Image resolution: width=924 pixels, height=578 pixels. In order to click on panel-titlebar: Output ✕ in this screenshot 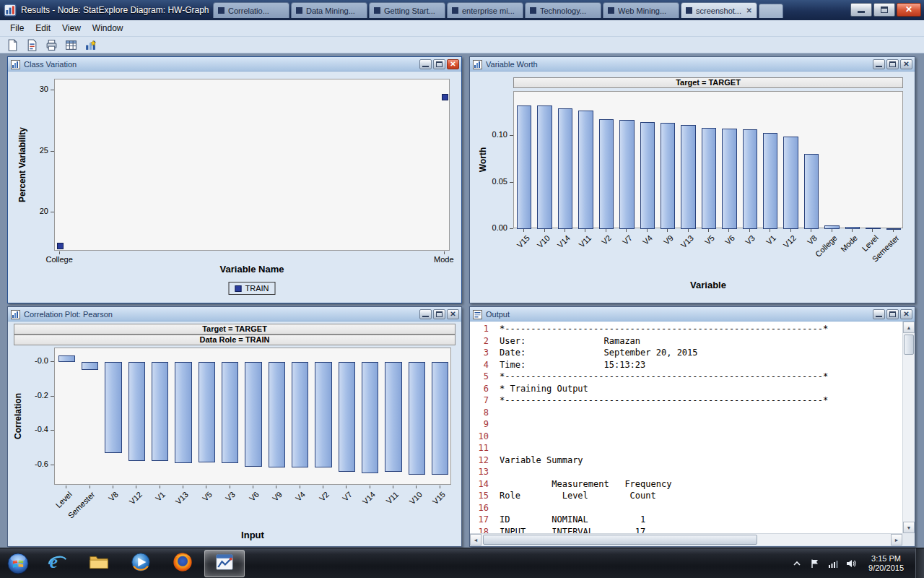, I will do `click(692, 314)`.